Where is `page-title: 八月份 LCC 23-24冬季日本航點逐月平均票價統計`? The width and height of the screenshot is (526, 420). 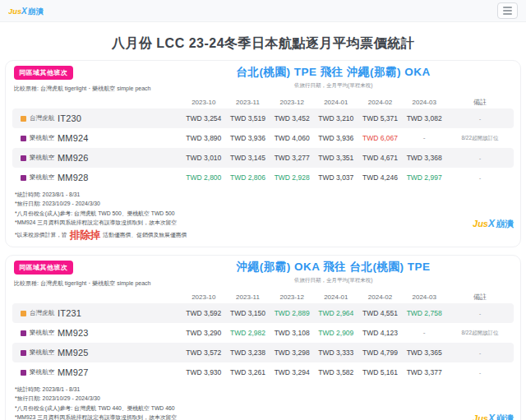
page-title: 八月份 LCC 23-24冬季日本航點逐月平均票價統計 is located at coordinates (263, 44).